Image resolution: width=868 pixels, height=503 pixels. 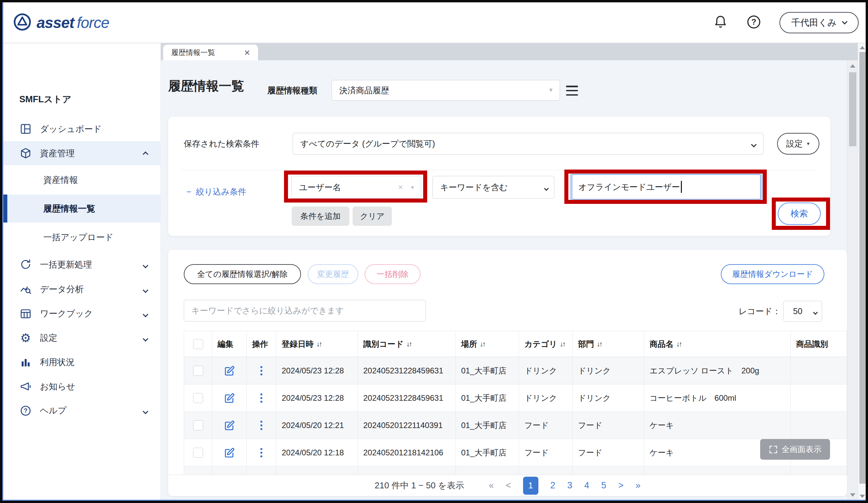 I want to click on filter-conditions-toggle: − 絞り込み条件, so click(x=216, y=192).